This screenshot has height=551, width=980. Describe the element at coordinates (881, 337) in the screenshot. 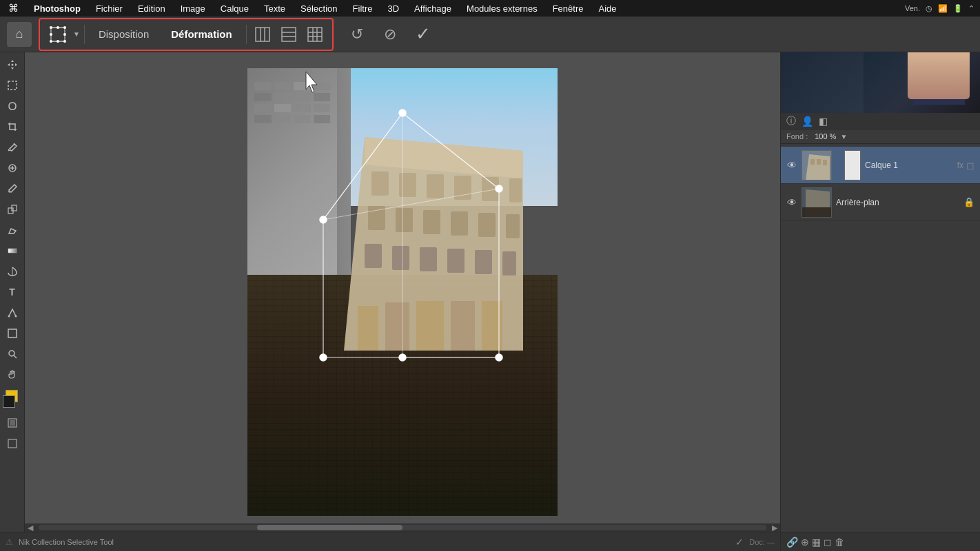

I see `layers-panel: 👁 Calque 1 fx ◻` at that location.